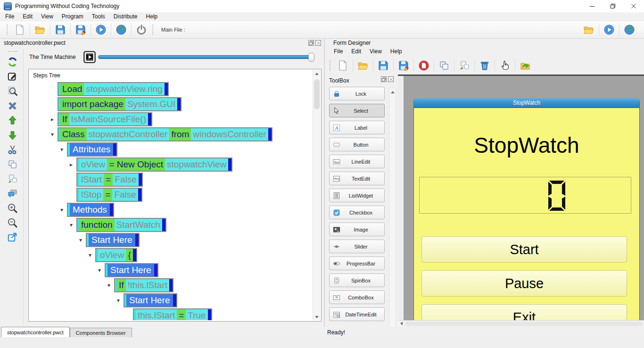 The image size is (644, 348). What do you see at coordinates (392, 210) in the screenshot?
I see `toolbox-scrollbar` at bounding box center [392, 210].